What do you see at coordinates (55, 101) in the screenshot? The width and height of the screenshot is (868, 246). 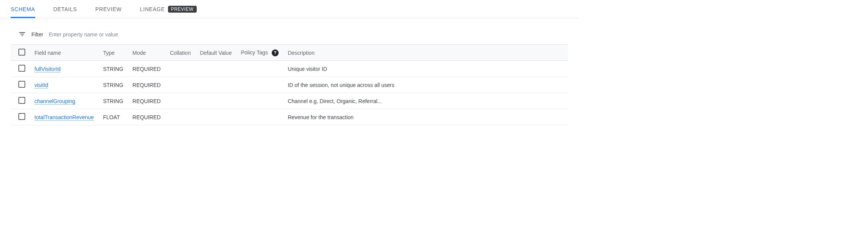 I see `field-name-link: channelGrouping` at bounding box center [55, 101].